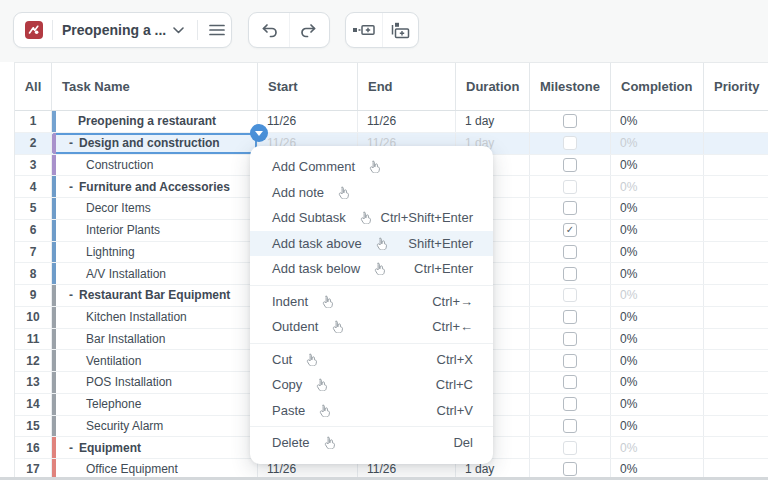  I want to click on column-header-end: End, so click(407, 86).